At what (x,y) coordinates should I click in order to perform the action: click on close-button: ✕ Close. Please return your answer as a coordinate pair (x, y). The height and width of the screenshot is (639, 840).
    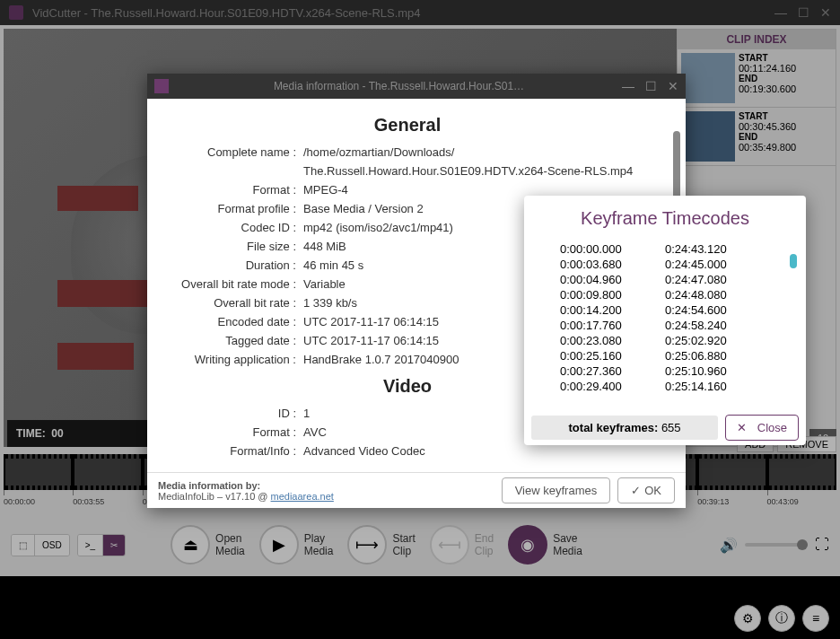
    Looking at the image, I should click on (762, 427).